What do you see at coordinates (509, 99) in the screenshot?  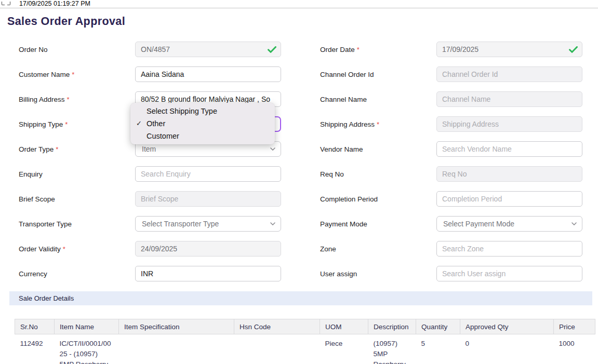 I see `channel-name-field` at bounding box center [509, 99].